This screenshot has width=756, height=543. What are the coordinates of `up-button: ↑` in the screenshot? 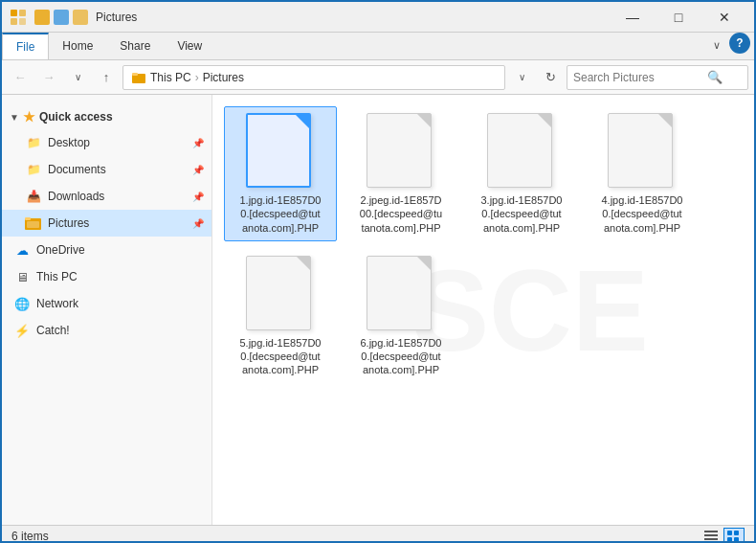 It's located at (106, 78).